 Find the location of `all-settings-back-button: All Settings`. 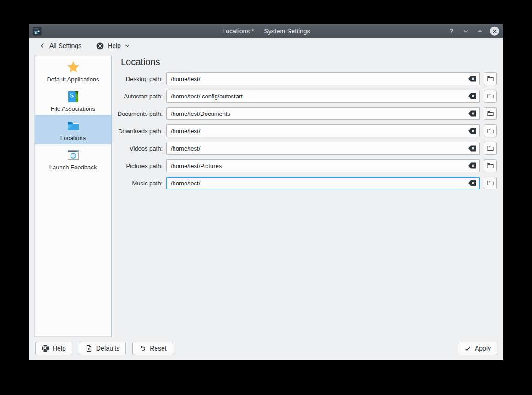

all-settings-back-button: All Settings is located at coordinates (60, 46).